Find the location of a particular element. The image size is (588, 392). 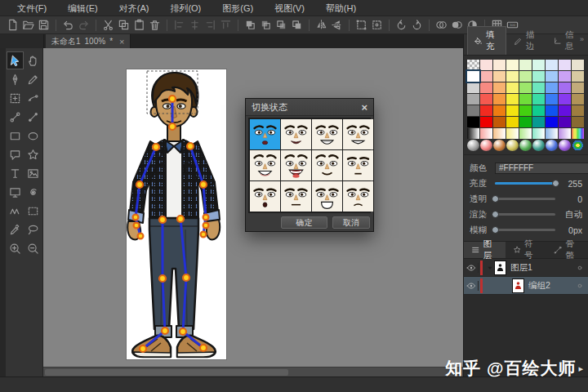

expression-neutral is located at coordinates (265, 134).